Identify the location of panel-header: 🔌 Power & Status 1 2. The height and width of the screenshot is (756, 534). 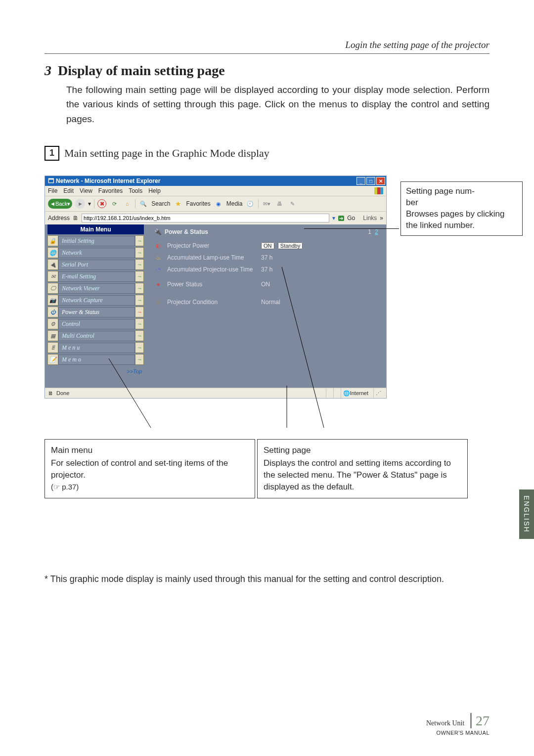
(267, 232).